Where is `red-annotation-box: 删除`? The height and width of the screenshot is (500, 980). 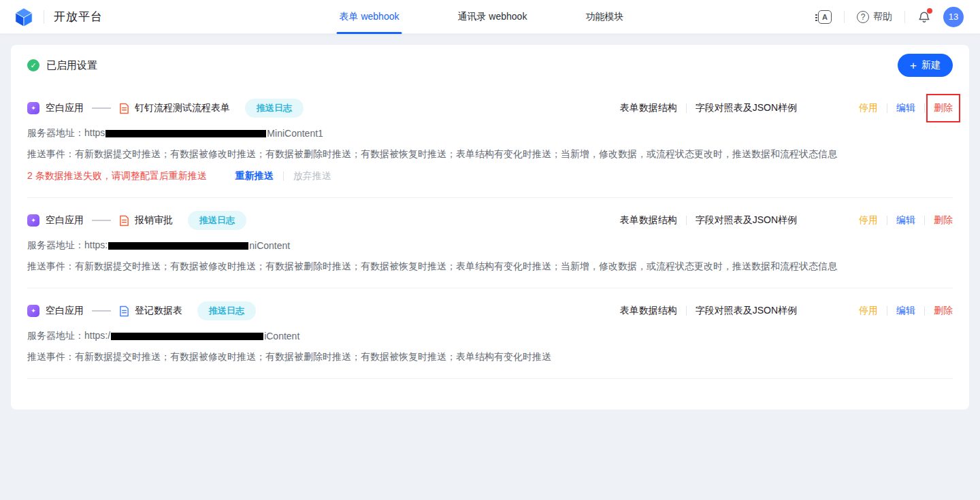
red-annotation-box: 删除 is located at coordinates (943, 108).